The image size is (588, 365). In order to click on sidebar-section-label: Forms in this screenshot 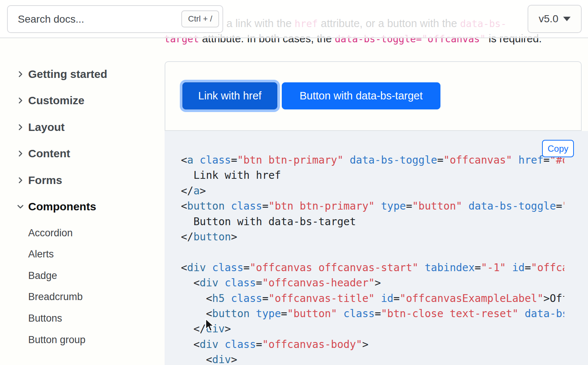, I will do `click(45, 180)`.